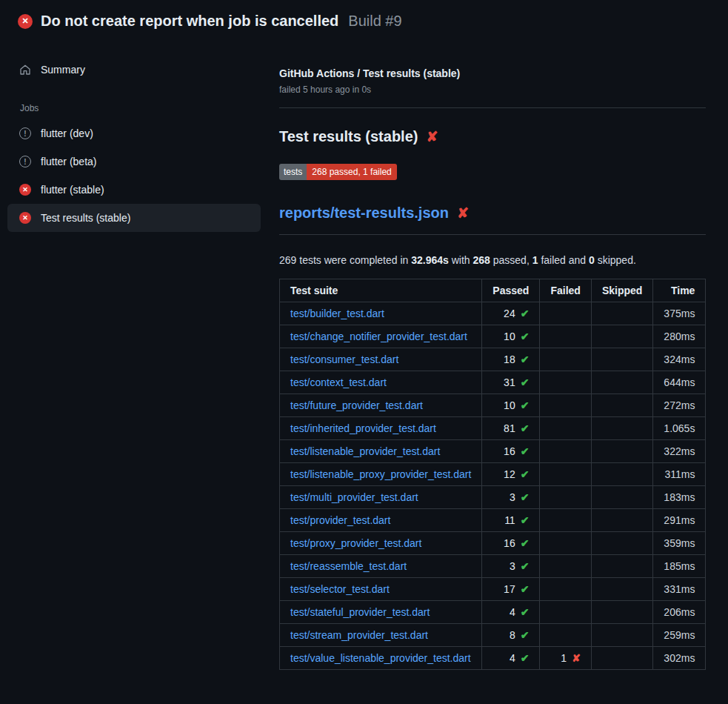 The width and height of the screenshot is (728, 704). Describe the element at coordinates (381, 314) in the screenshot. I see `suite-cell: test/builder_test.dart` at that location.